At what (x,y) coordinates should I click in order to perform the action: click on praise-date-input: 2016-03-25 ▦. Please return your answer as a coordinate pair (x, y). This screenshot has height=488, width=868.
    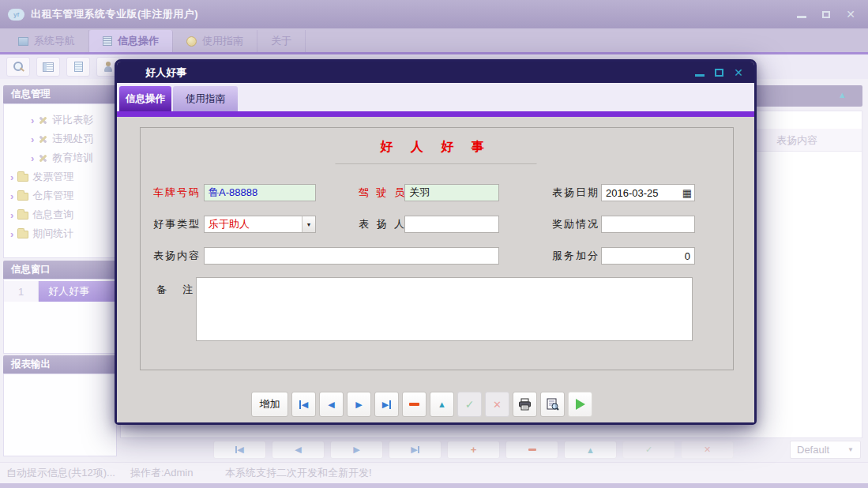
    Looking at the image, I should click on (648, 193).